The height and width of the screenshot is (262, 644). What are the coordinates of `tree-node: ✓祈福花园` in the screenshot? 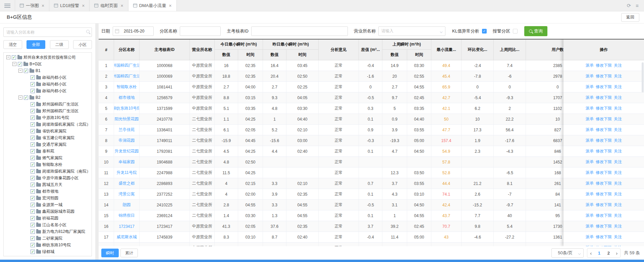 It's located at (48, 218).